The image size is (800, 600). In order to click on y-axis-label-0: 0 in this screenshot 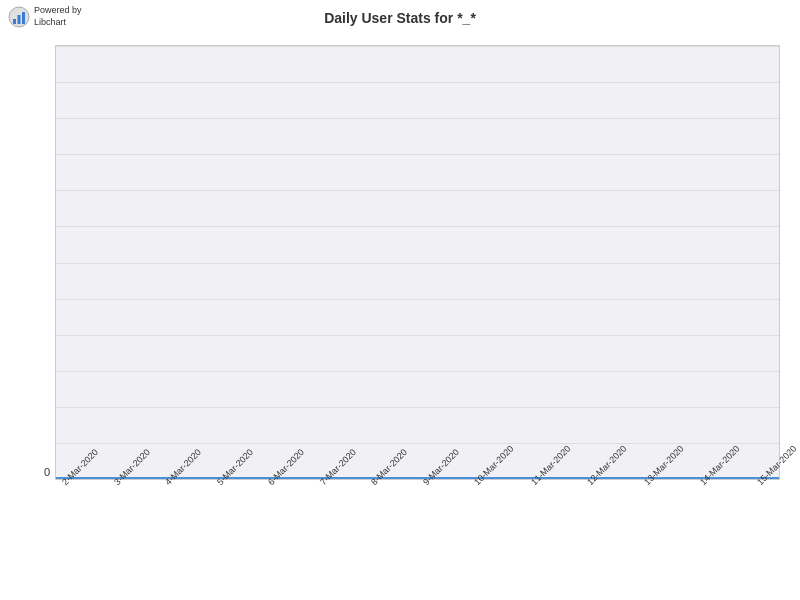, I will do `click(47, 473)`.